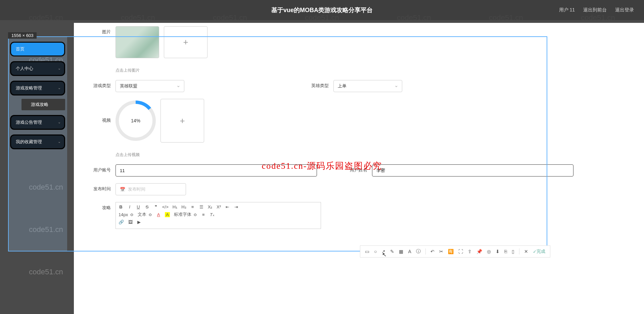  Describe the element at coordinates (210, 207) in the screenshot. I see `subscript-icon: X₂` at that location.